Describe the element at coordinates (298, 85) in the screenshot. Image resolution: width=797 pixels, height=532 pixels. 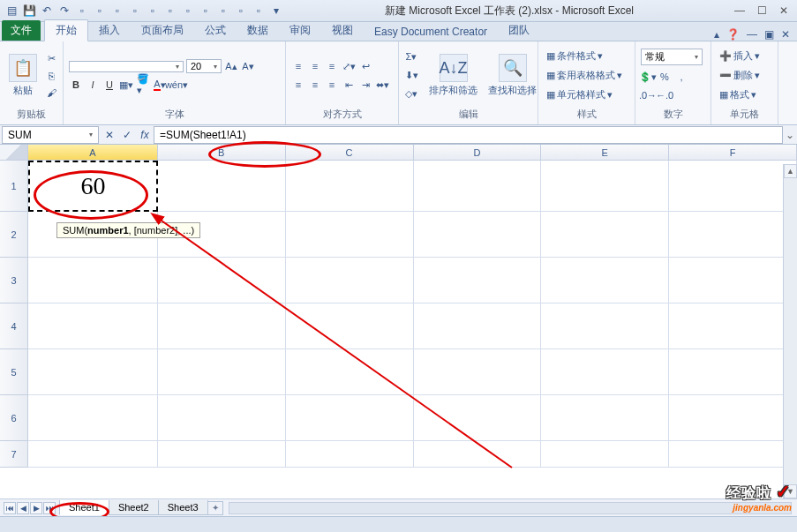
I see `align-left-icon: ≡` at that location.